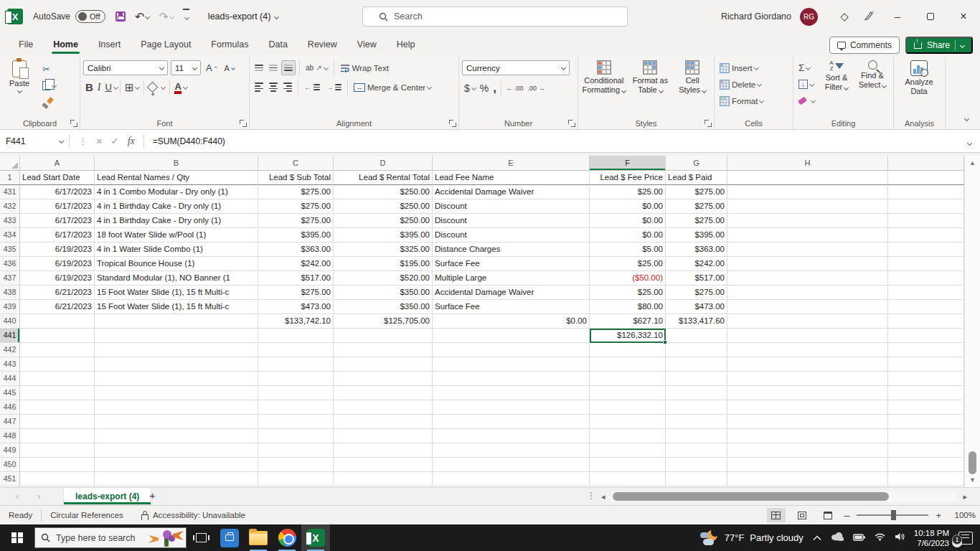  I want to click on cell-G438: $275.00, so click(697, 293).